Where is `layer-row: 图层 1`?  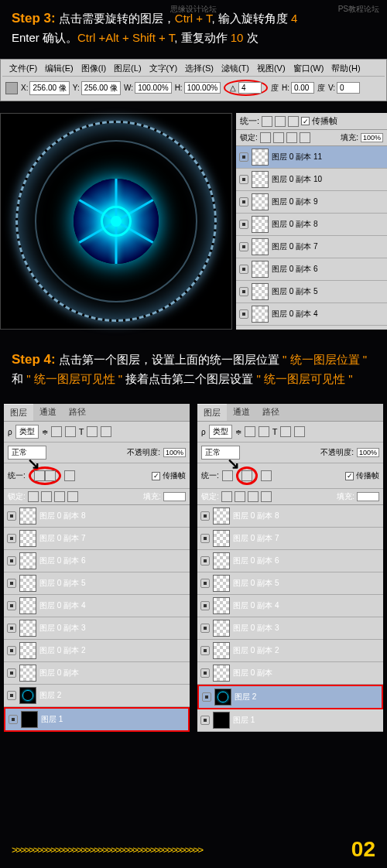 layer-row: 图层 1 is located at coordinates (290, 721).